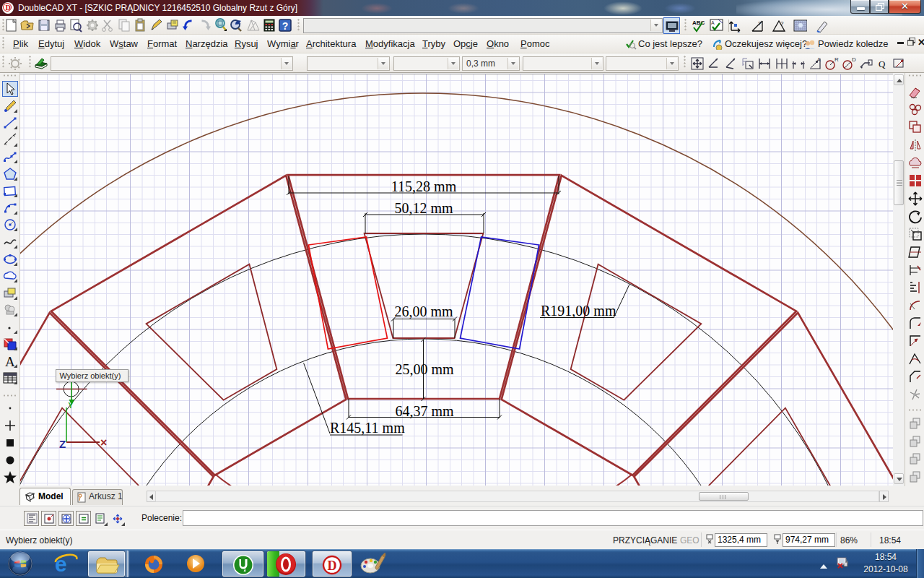  Describe the element at coordinates (62, 444) in the screenshot. I see `svg-text: Z` at that location.